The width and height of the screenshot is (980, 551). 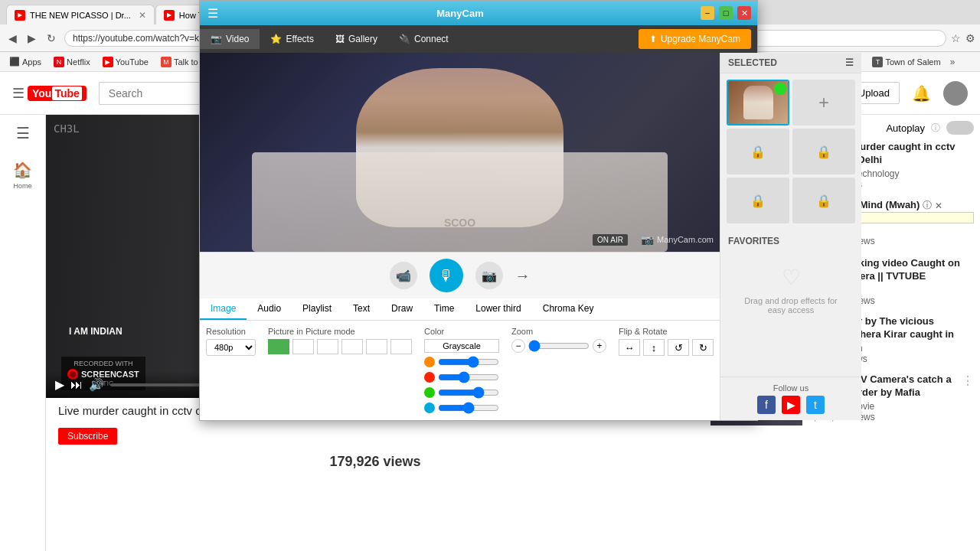 What do you see at coordinates (103, 364) in the screenshot?
I see `recorded-text: RECORDED WITH` at bounding box center [103, 364].